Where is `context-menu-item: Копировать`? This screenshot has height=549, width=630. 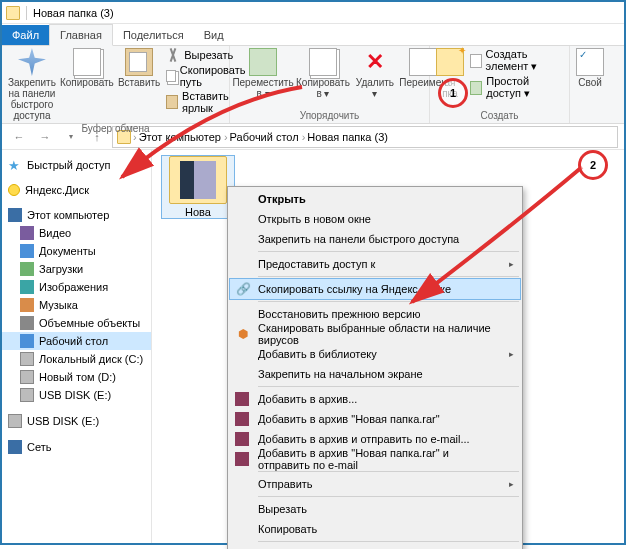
context-menu-item: Копировать is located at coordinates (375, 529).